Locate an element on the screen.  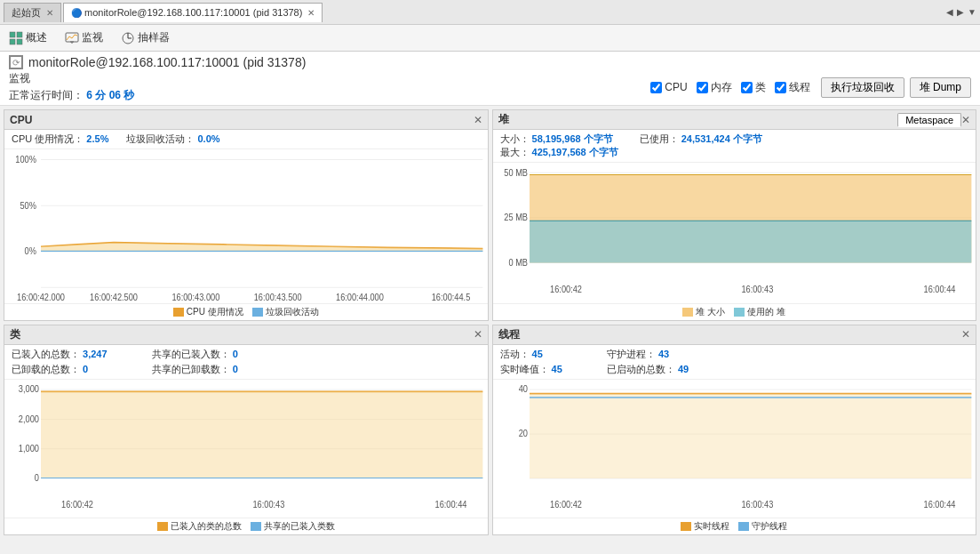
sampler-icon is located at coordinates (128, 38).